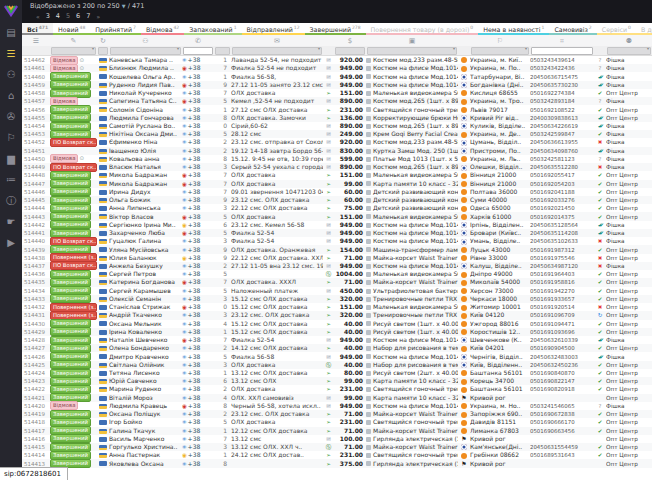  Describe the element at coordinates (337, 274) in the screenshot. I see `order-row: 514436ЗавершенийСергей Петров✳+385Ⓢ1004.…` at that location.